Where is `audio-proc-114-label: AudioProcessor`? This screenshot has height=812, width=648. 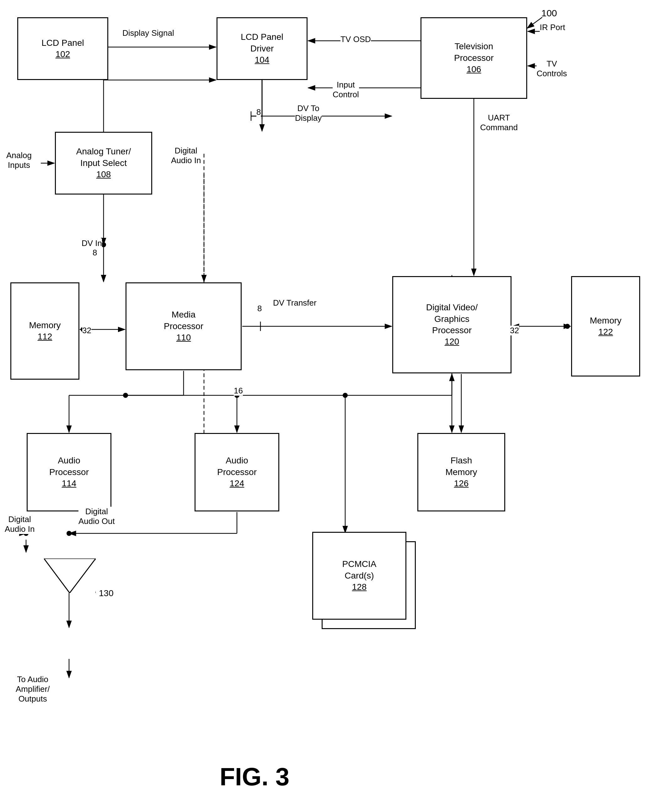 audio-proc-114-label: AudioProcessor is located at coordinates (69, 466).